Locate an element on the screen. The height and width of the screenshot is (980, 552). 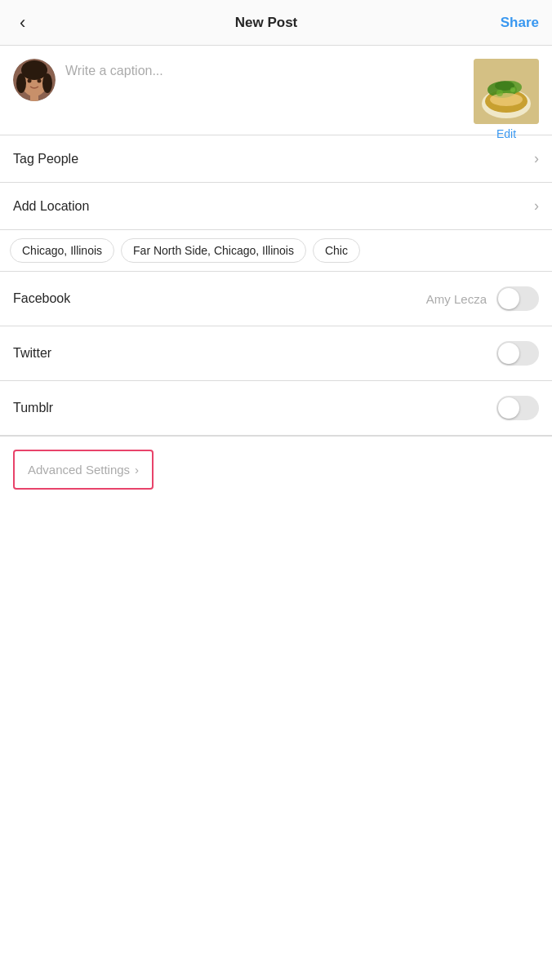
back-button: ‹ is located at coordinates (23, 23).